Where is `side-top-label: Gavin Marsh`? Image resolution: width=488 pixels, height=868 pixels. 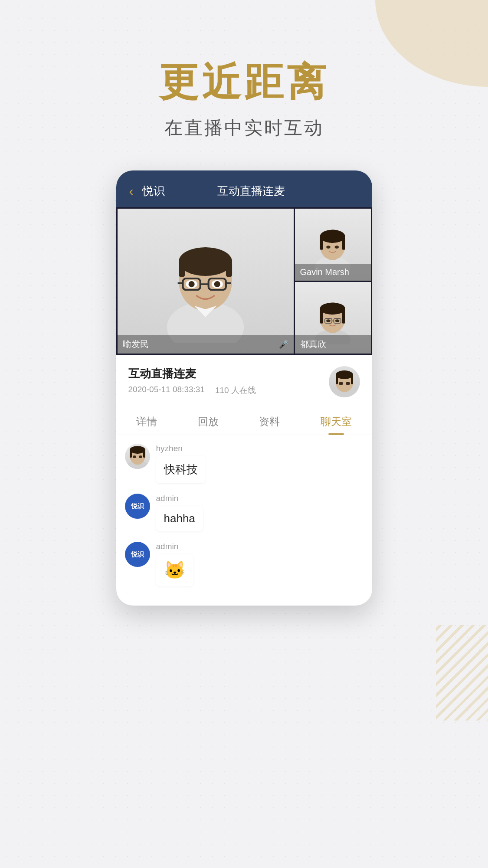
side-top-label: Gavin Marsh is located at coordinates (333, 272).